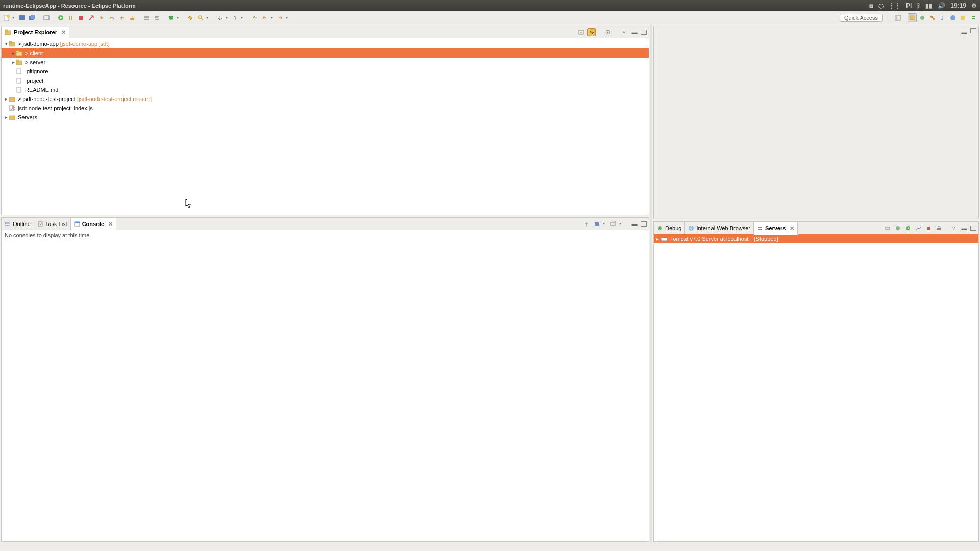 This screenshot has width=980, height=551. What do you see at coordinates (959, 6) in the screenshot?
I see `clock: 19:19` at bounding box center [959, 6].